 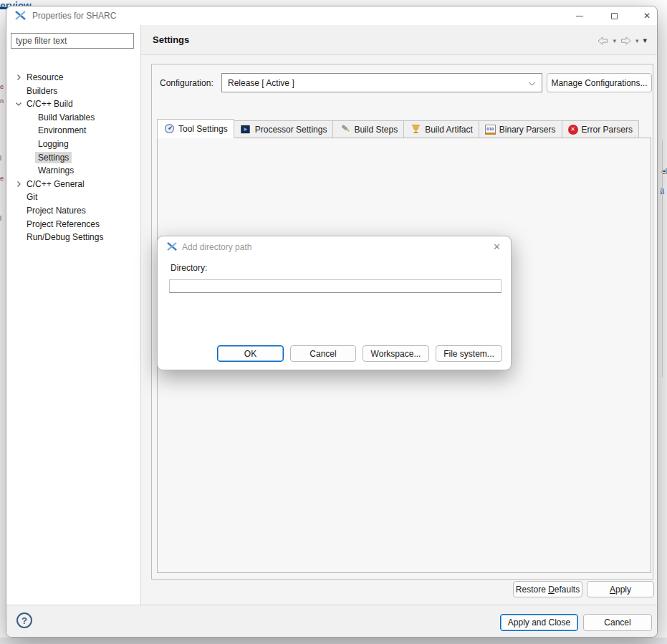 What do you see at coordinates (186, 83) in the screenshot?
I see `configuration-label: Configuration:` at bounding box center [186, 83].